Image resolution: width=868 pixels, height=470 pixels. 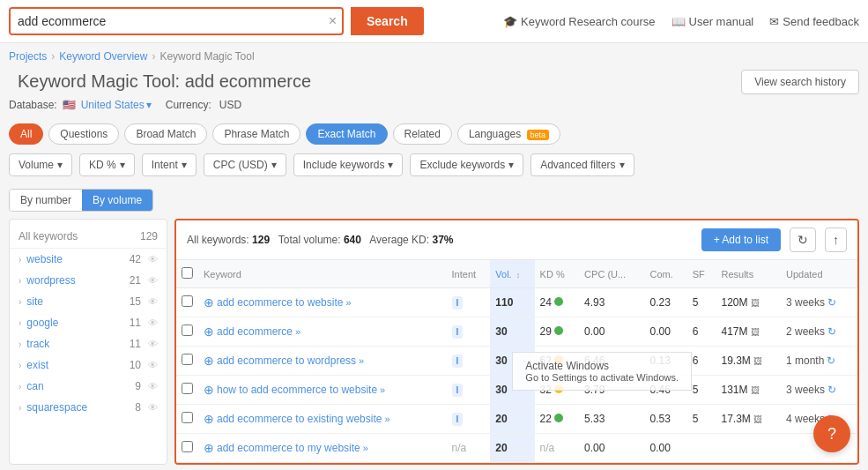 What do you see at coordinates (460, 448) in the screenshot?
I see `intent-na: n/a` at bounding box center [460, 448].